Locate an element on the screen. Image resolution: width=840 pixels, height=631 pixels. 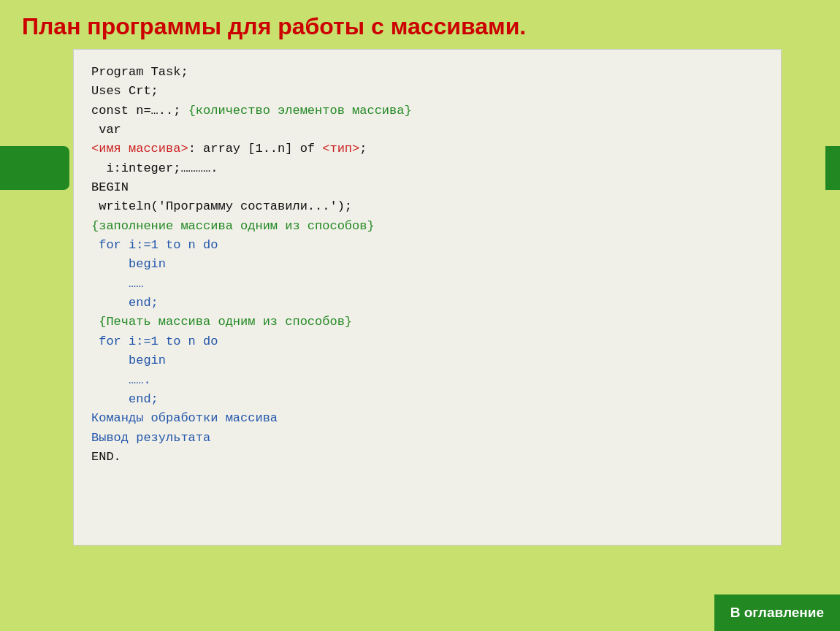
nav-button: В оглавление is located at coordinates (777, 613).